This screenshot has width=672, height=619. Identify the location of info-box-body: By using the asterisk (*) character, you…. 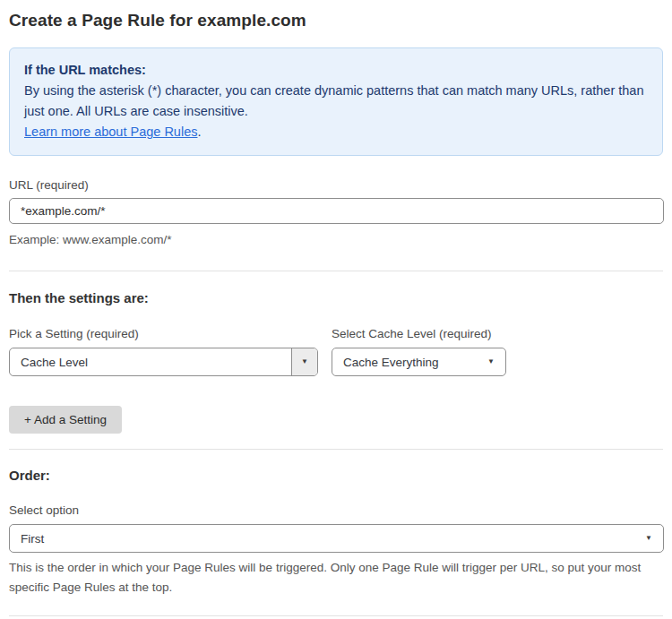
(336, 101).